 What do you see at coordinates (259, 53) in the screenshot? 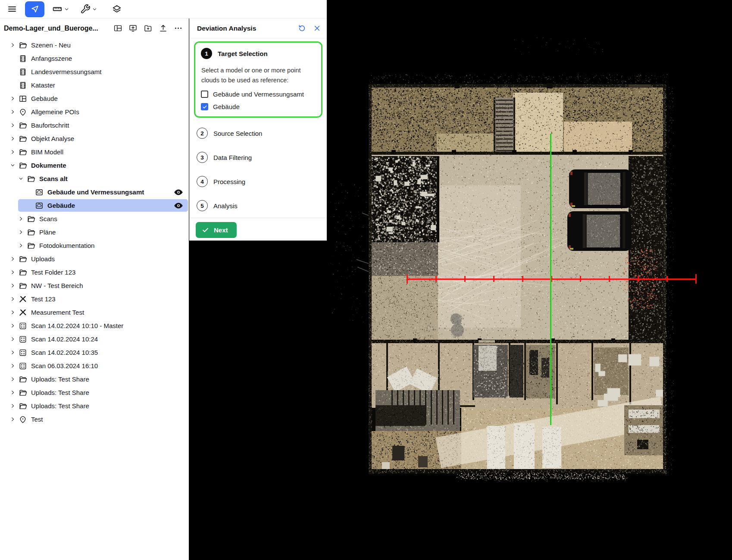
I see `step-target-selection: 1 Target Selection` at bounding box center [259, 53].